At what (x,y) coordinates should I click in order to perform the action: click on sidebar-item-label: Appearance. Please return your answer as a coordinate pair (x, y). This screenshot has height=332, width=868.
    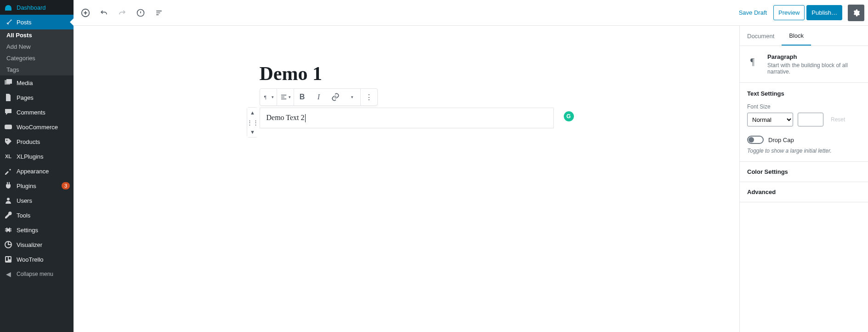
    Looking at the image, I should click on (43, 171).